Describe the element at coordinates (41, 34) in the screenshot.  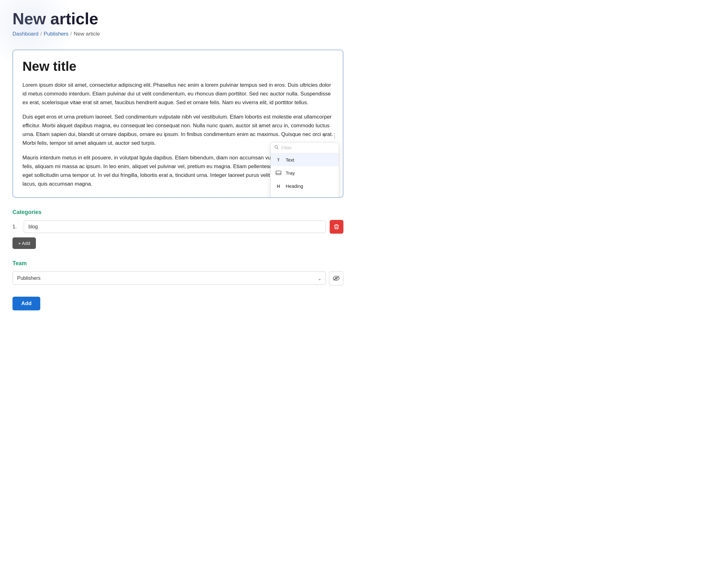
I see `breadcrumb-sep-1: /` at that location.